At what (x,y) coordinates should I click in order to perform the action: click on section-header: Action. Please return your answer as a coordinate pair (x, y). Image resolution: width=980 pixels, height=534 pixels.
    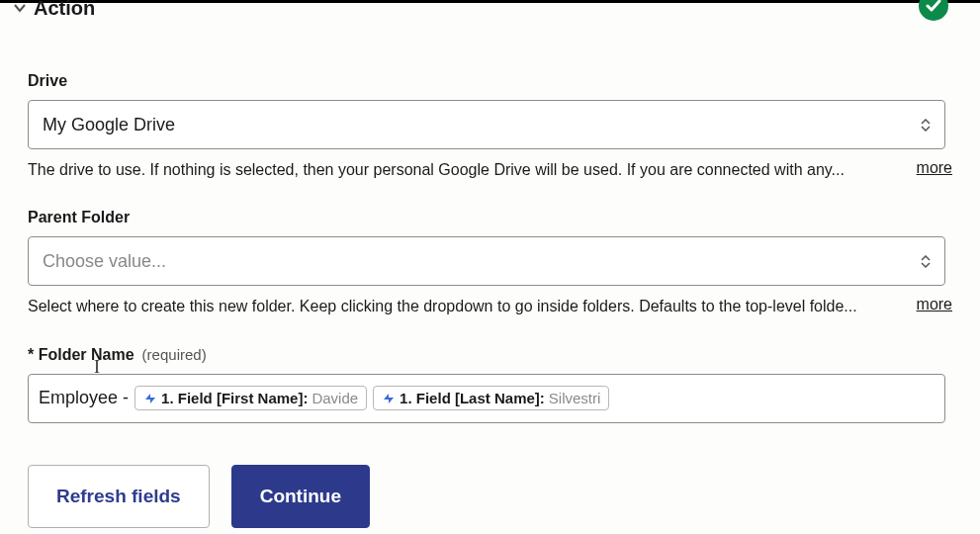
    Looking at the image, I should click on (490, 13).